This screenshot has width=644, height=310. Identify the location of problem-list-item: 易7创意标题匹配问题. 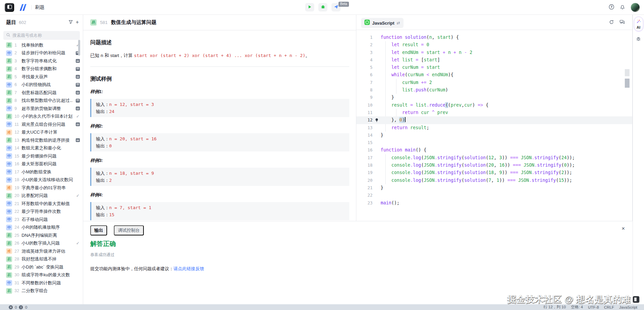
(42, 93).